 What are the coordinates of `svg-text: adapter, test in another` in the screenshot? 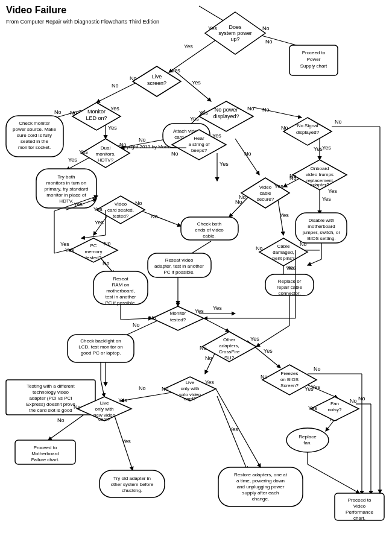 It's located at (179, 266).